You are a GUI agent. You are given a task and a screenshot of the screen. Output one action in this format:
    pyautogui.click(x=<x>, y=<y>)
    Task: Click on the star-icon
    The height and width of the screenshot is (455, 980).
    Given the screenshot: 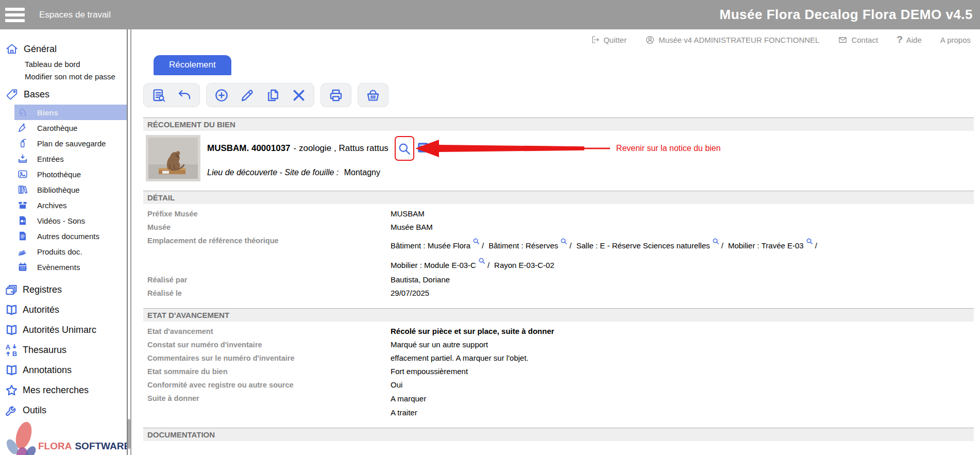 What is the action you would take?
    pyautogui.click(x=11, y=391)
    